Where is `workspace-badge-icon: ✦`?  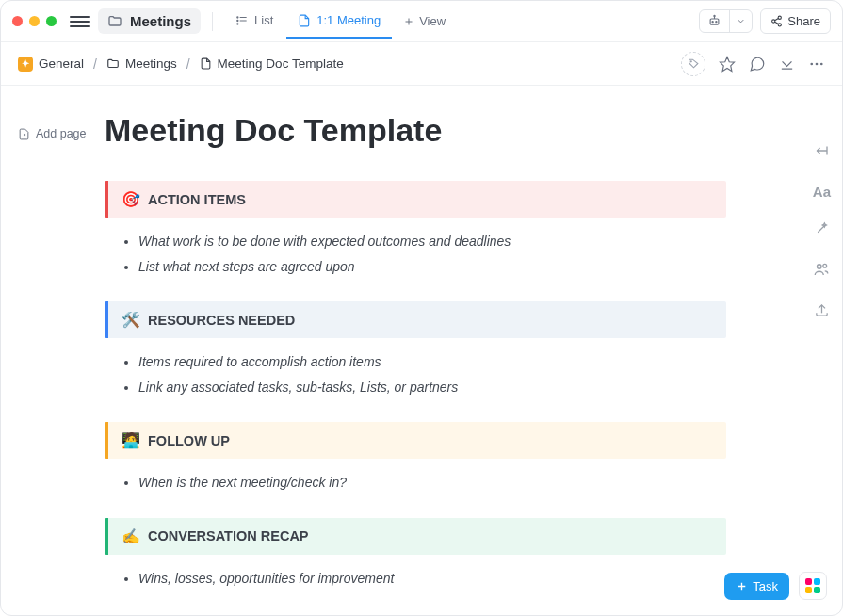 workspace-badge-icon: ✦ is located at coordinates (25, 64).